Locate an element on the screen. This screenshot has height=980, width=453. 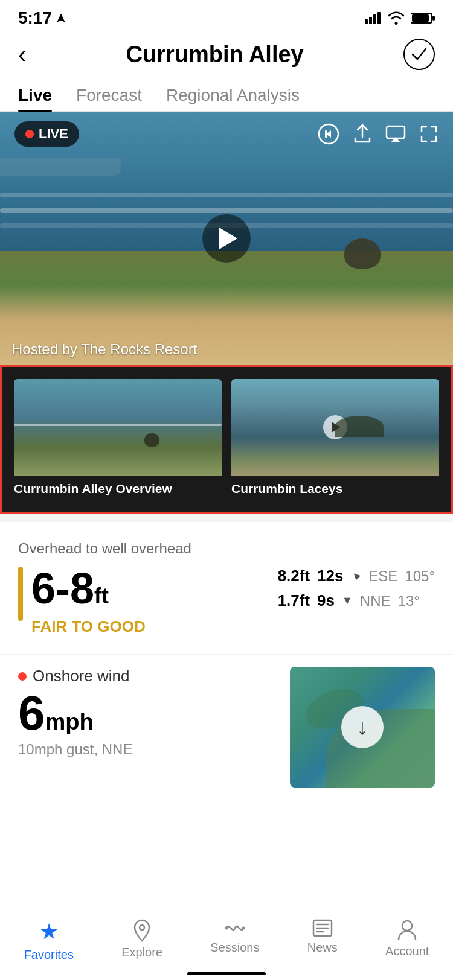
sessions-icon is located at coordinates (235, 928).